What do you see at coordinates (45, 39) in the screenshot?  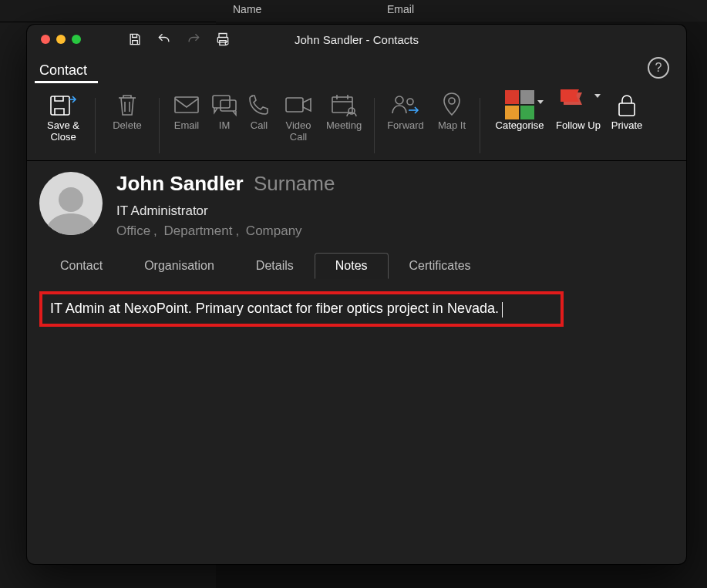 I see `close-window-button` at bounding box center [45, 39].